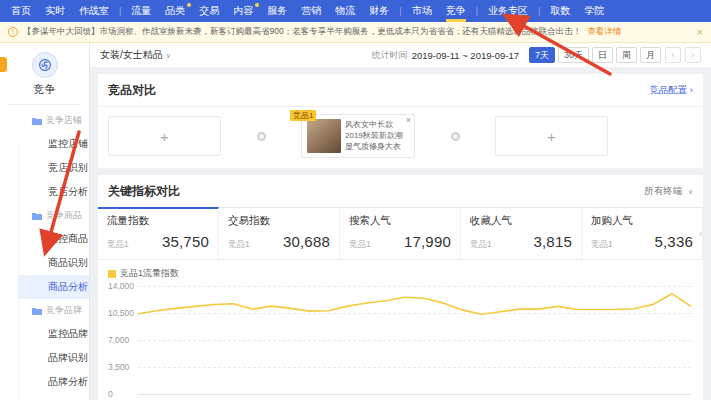 Image resolution: width=711 pixels, height=400 pixels. What do you see at coordinates (54, 287) in the screenshot?
I see `sidebar-item-商品分析: 商品分析` at bounding box center [54, 287].